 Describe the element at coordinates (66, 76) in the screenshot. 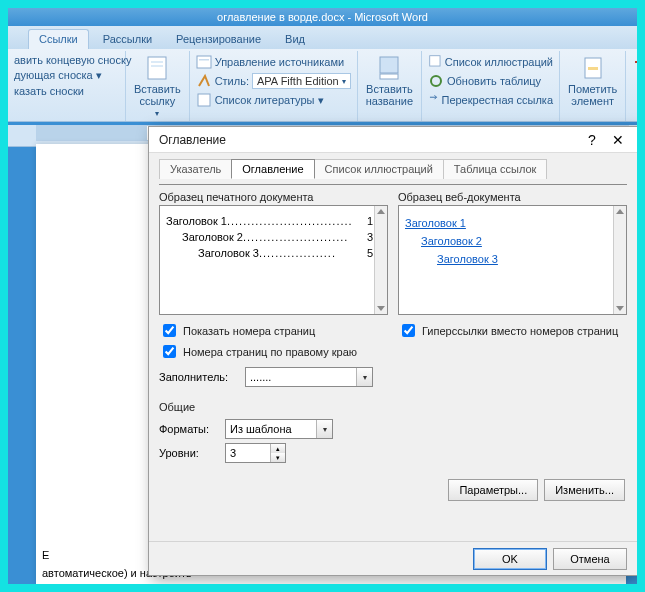

I see `next-footnote-button: дующая сноска ▾` at that location.